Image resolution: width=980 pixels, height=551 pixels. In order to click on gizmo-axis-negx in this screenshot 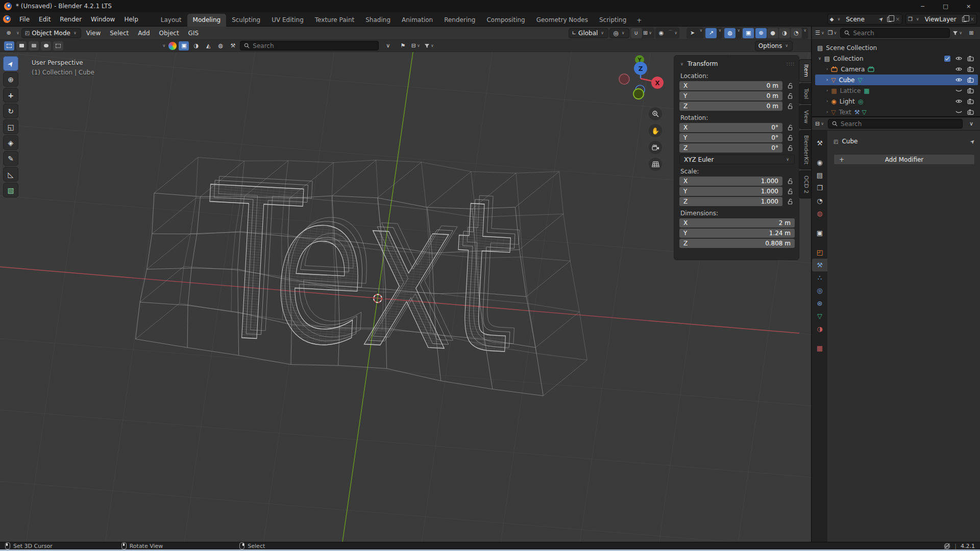, I will do `click(624, 79)`.